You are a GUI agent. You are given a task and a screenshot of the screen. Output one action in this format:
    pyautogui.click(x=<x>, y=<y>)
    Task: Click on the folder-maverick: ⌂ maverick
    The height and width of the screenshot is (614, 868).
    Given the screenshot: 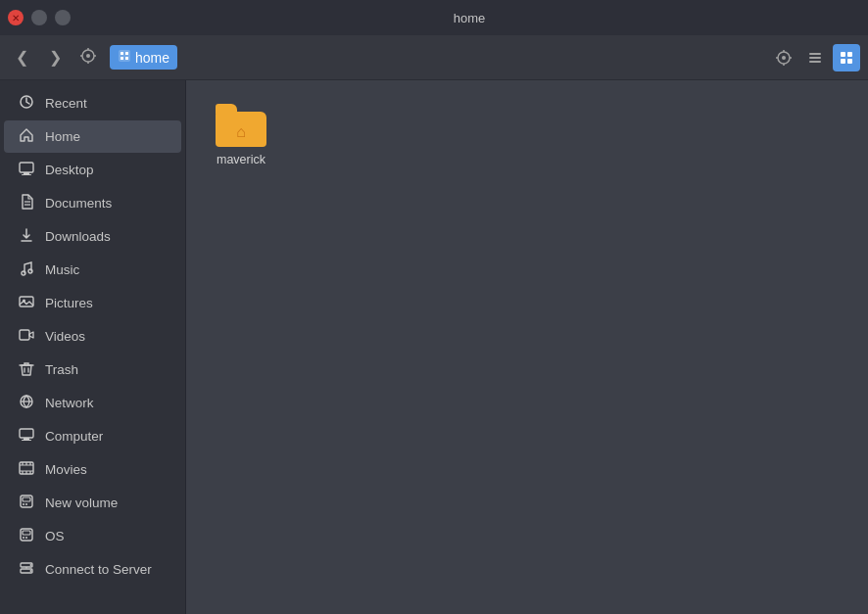 What is the action you would take?
    pyautogui.click(x=241, y=135)
    